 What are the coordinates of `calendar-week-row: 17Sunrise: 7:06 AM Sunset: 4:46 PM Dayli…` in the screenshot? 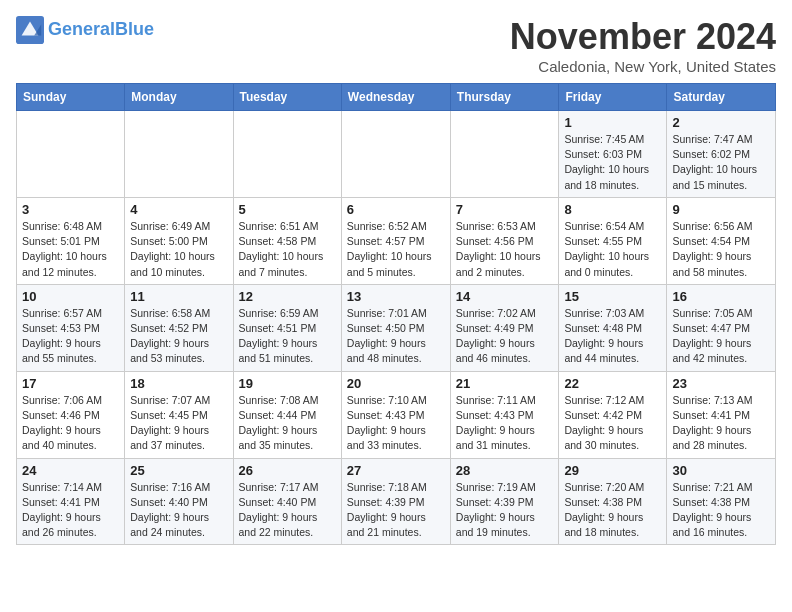 It's located at (396, 414).